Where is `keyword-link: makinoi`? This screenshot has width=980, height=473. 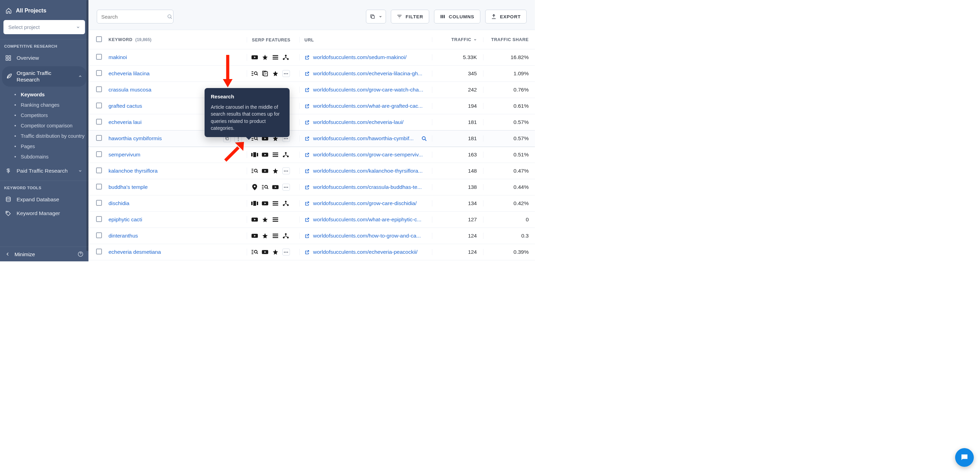
keyword-link: makinoi is located at coordinates (118, 57).